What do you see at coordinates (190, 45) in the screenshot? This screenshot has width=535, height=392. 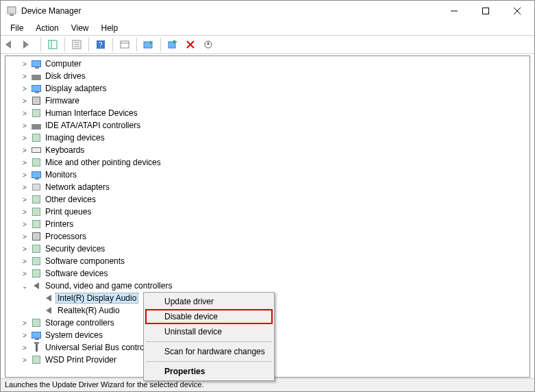 I see `uninstall-device-icon` at bounding box center [190, 45].